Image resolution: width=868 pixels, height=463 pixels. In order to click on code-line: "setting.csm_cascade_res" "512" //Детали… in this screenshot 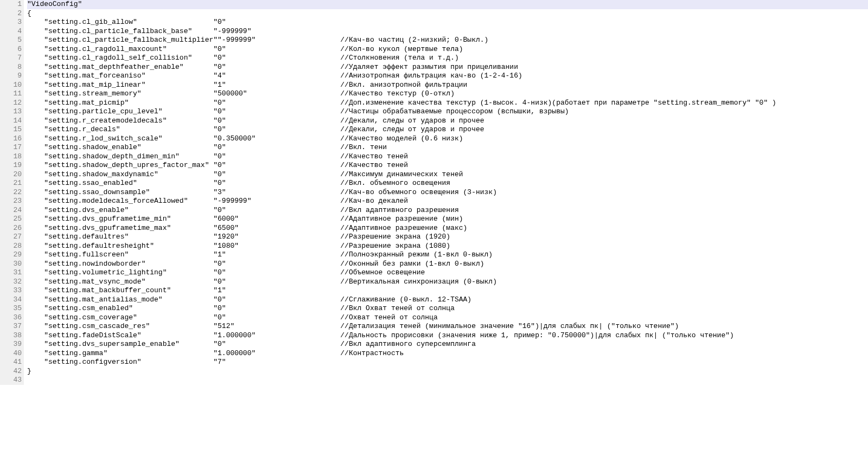, I will do `click(448, 326)`.